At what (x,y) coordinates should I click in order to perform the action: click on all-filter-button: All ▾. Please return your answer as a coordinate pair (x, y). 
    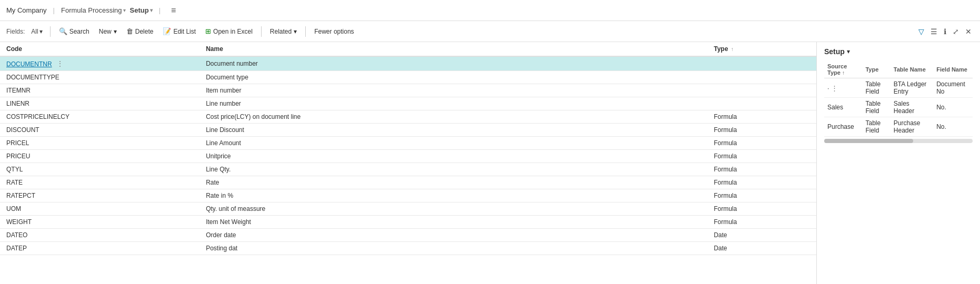
    Looking at the image, I should click on (37, 32).